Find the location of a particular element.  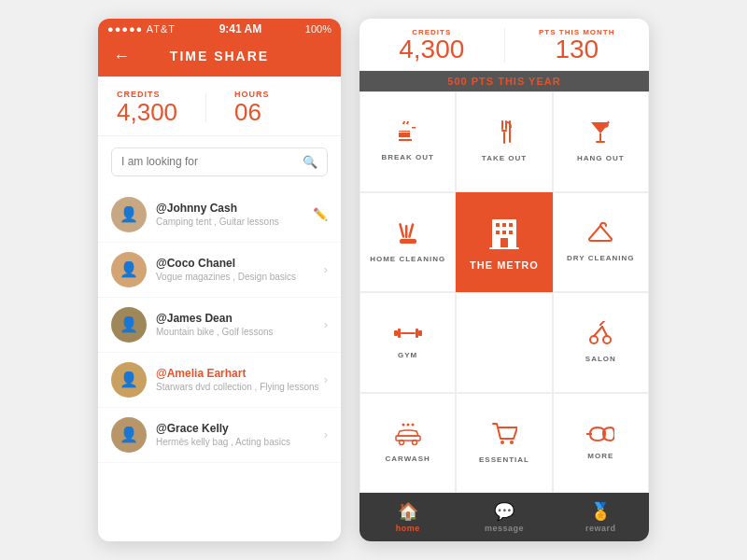

hangout-label: HANG OUT is located at coordinates (601, 159).